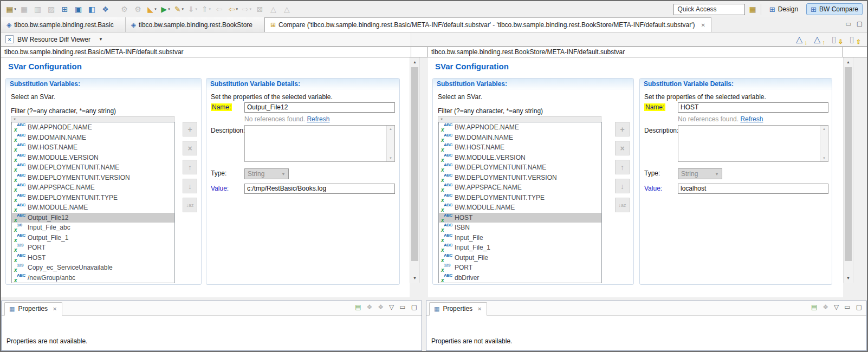 This screenshot has width=868, height=352. I want to click on previous-annotation-icon: △, so click(287, 9).